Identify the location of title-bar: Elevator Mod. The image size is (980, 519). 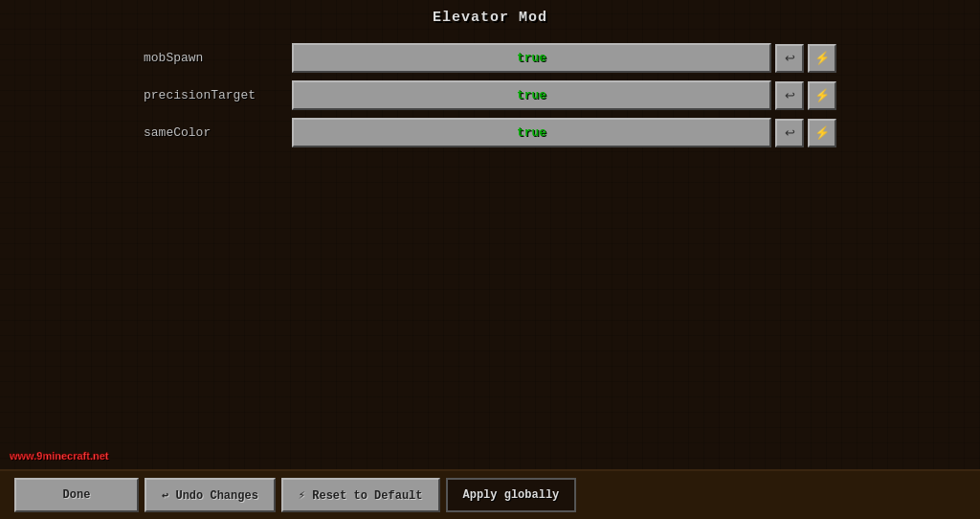
(490, 17).